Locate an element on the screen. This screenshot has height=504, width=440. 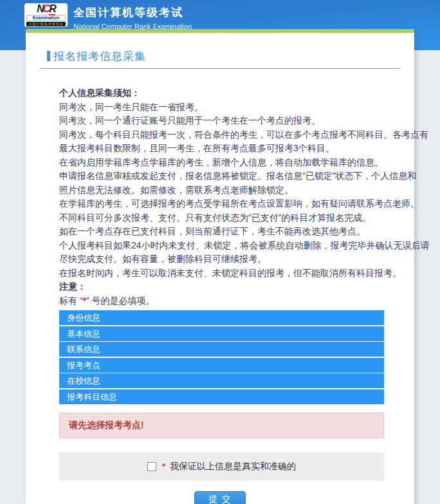
accordion-section-bar: 联系信息 is located at coordinates (221, 349).